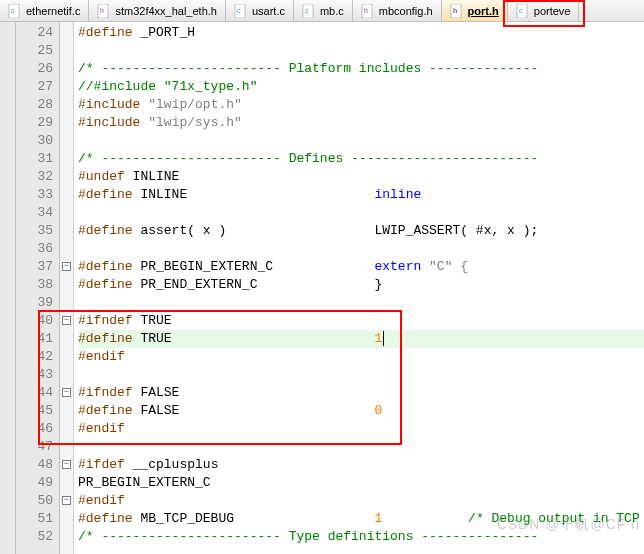  What do you see at coordinates (484, 11) in the screenshot?
I see `tab-label: port.h` at bounding box center [484, 11].